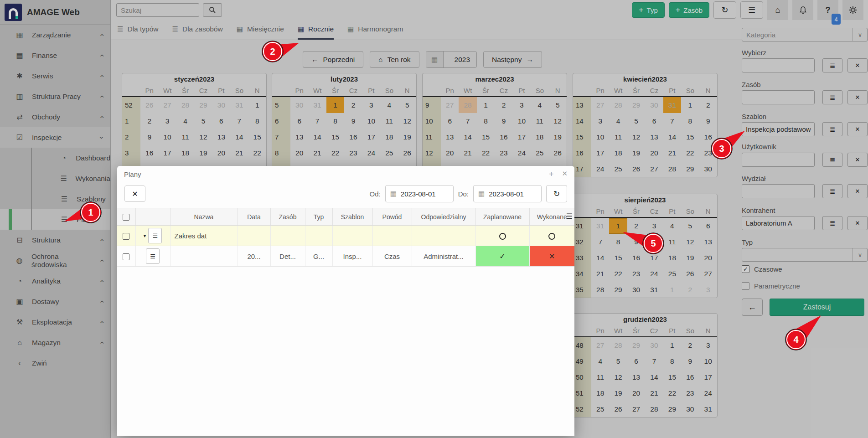 This screenshot has width=868, height=438. I want to click on search-button, so click(212, 10).